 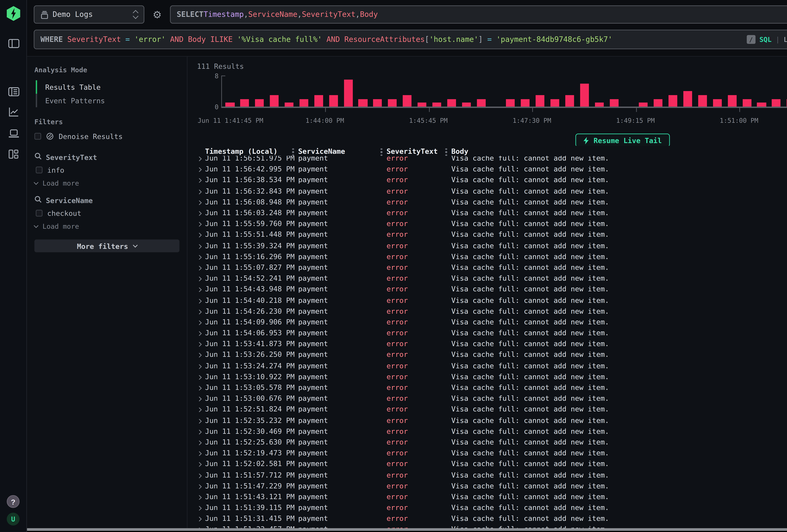 What do you see at coordinates (491, 496) in the screenshot?
I see `log-row: Jun 11 1:51:43.121 PMpaymenterrorVisa ca…` at bounding box center [491, 496].